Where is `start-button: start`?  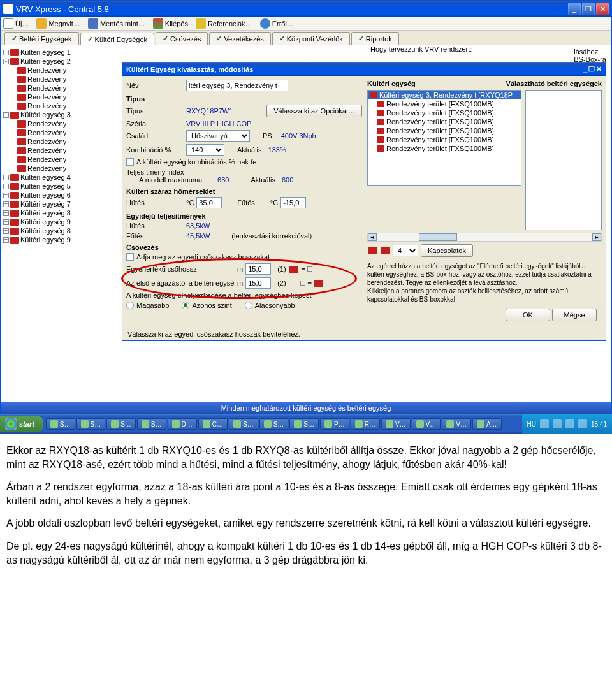 start-button: start is located at coordinates (22, 424).